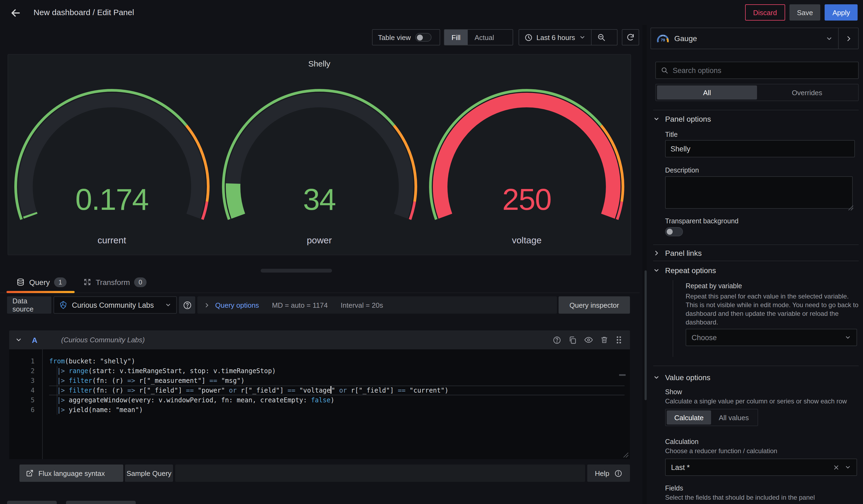 The width and height of the screenshot is (863, 504). I want to click on query-help-button, so click(557, 340).